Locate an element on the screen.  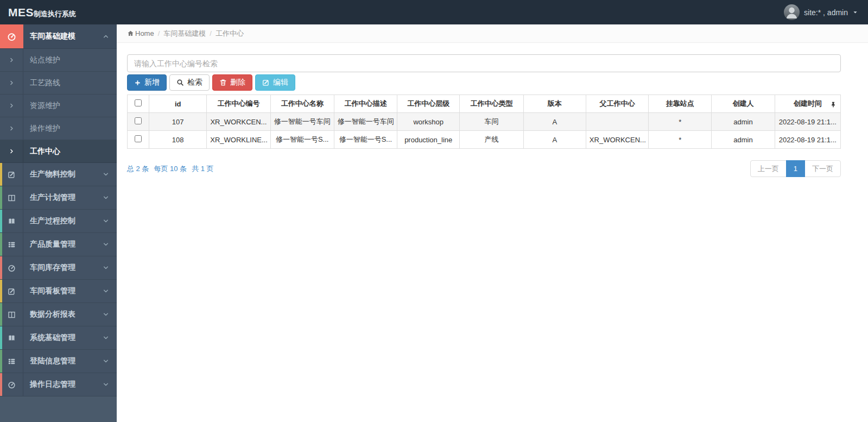
row-select-cell is located at coordinates (138, 140).